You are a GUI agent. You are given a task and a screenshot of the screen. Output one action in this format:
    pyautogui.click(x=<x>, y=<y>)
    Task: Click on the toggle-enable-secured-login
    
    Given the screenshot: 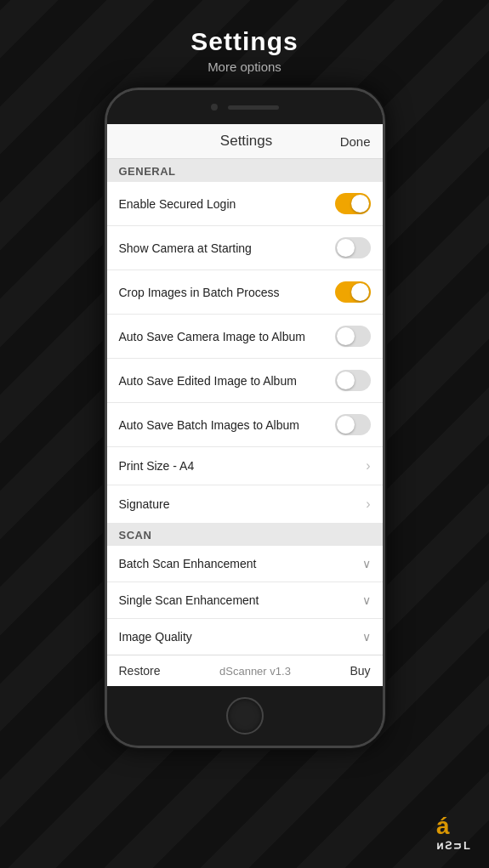 What is the action you would take?
    pyautogui.click(x=353, y=204)
    